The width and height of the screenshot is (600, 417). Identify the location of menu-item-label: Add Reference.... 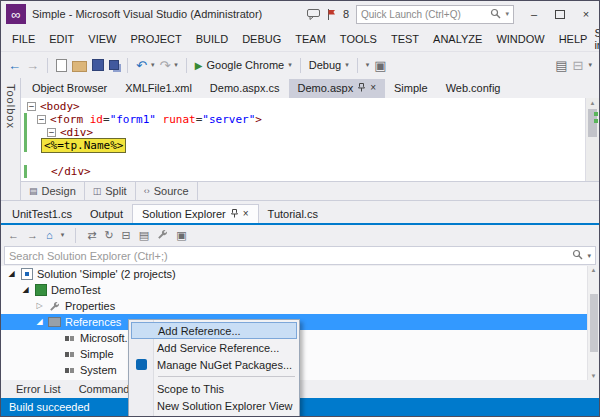
(200, 331).